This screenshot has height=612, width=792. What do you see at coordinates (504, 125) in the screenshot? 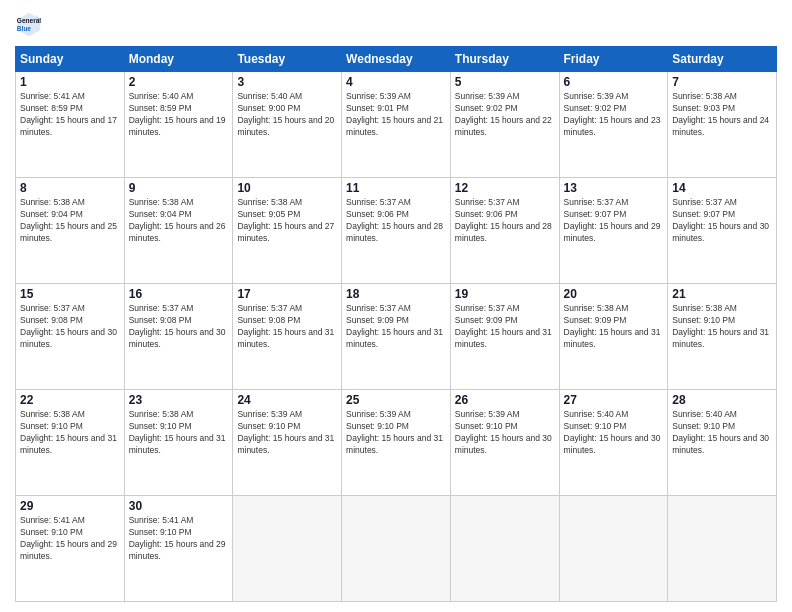
I see `calendar-day-cell: 5Sunrise: 5:39 AMSunset: 9:02 PMDaylight…` at bounding box center [504, 125].